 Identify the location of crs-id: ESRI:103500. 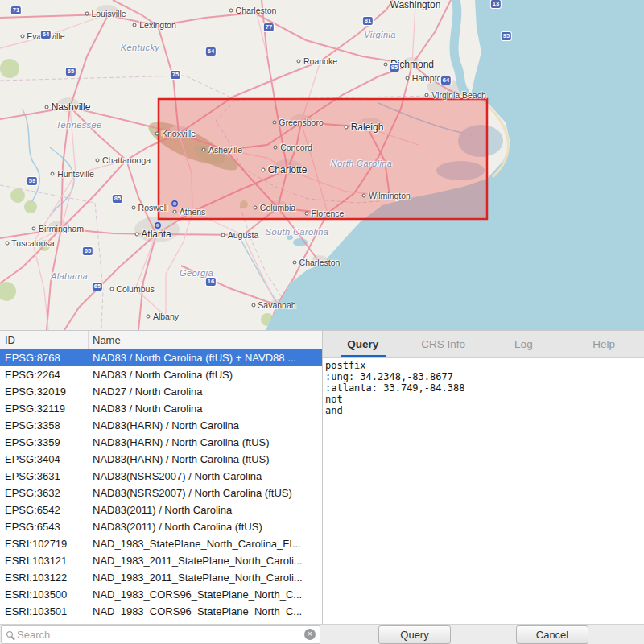
(44, 594).